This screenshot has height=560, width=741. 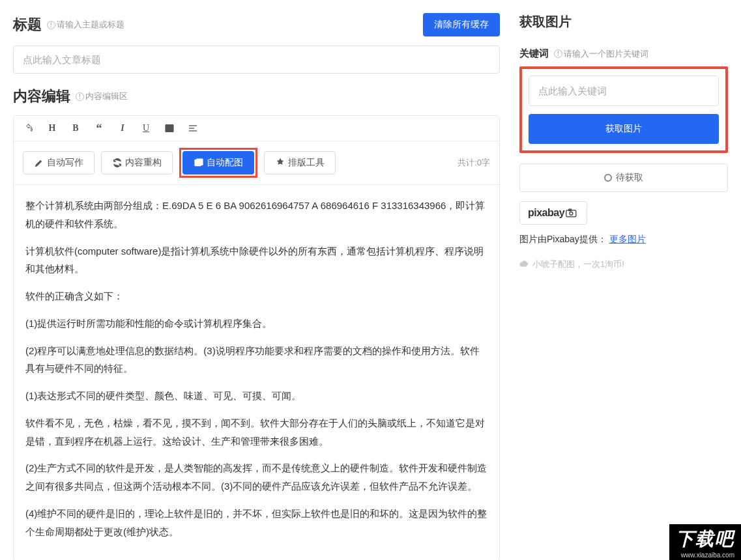 I want to click on title-hint: ! 请输入主题或标题, so click(x=86, y=25).